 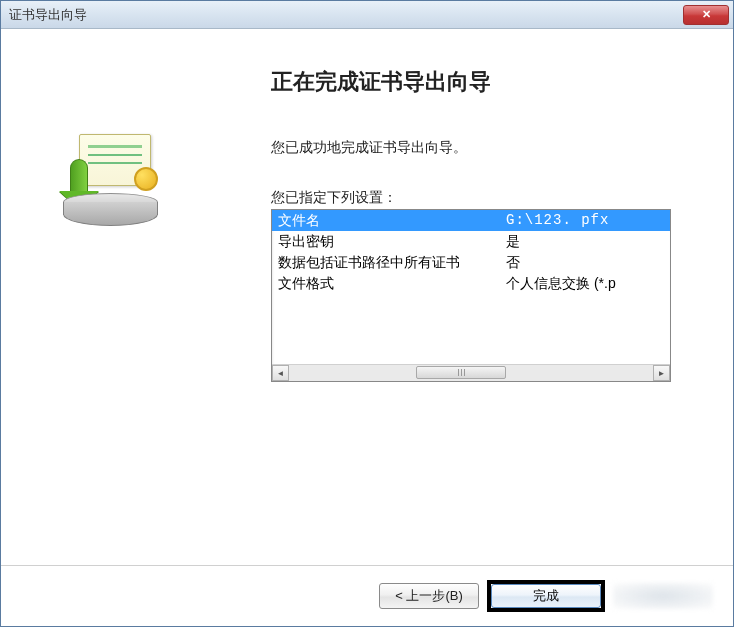 I want to click on certificate-export-icon, so click(x=111, y=184).